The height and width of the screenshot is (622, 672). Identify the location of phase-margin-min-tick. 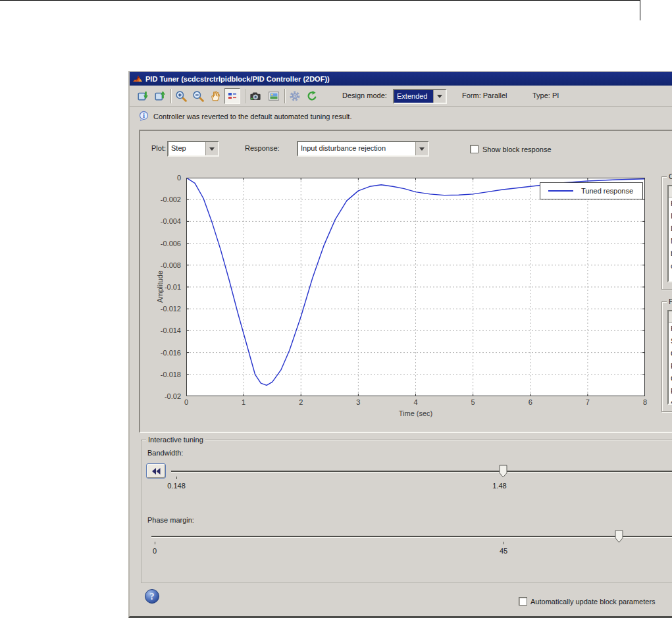
(155, 543).